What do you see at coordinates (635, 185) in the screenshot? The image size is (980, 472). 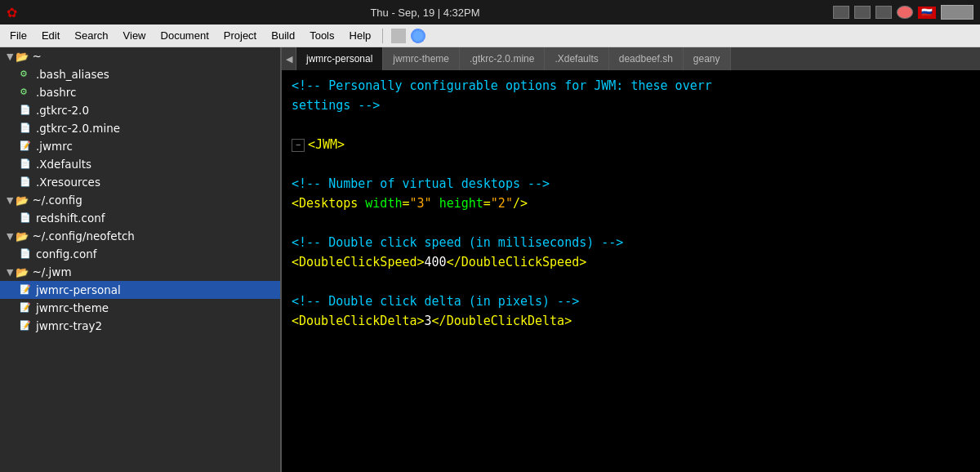 I see `code-comment-desktops: <!-- Number of virtual desktops -->` at bounding box center [635, 185].